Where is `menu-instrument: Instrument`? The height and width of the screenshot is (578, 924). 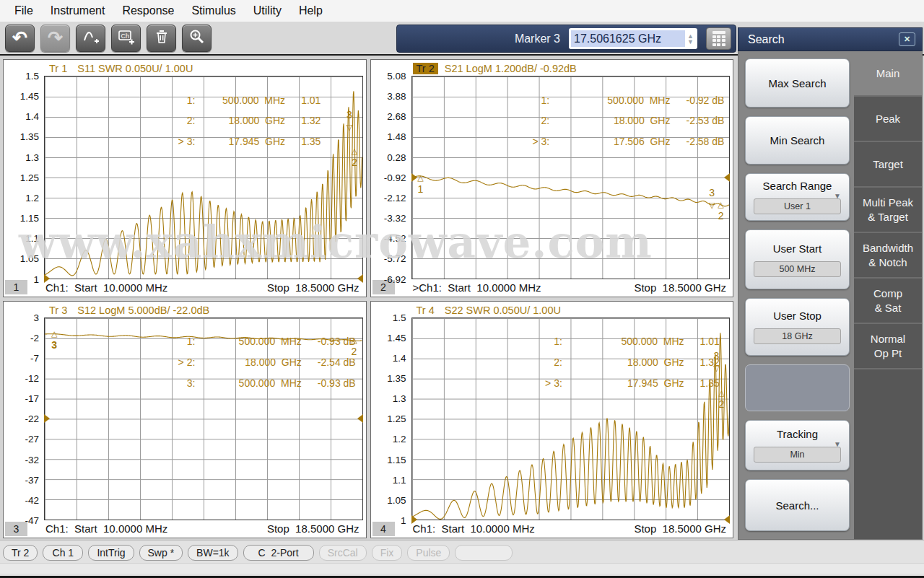
menu-instrument: Instrument is located at coordinates (78, 11).